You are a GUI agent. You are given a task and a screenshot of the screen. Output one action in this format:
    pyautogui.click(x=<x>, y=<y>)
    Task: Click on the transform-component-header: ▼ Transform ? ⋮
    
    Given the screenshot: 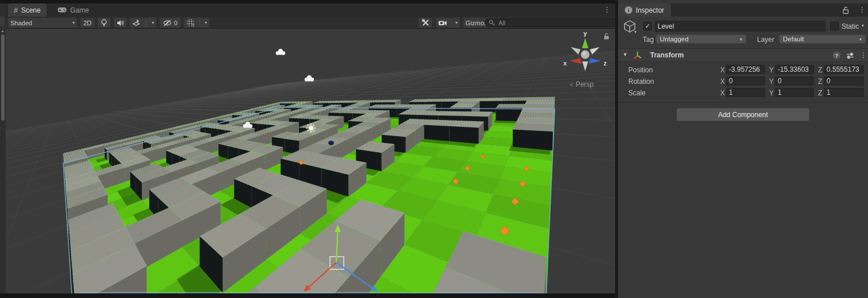 What is the action you would take?
    pyautogui.click(x=743, y=55)
    